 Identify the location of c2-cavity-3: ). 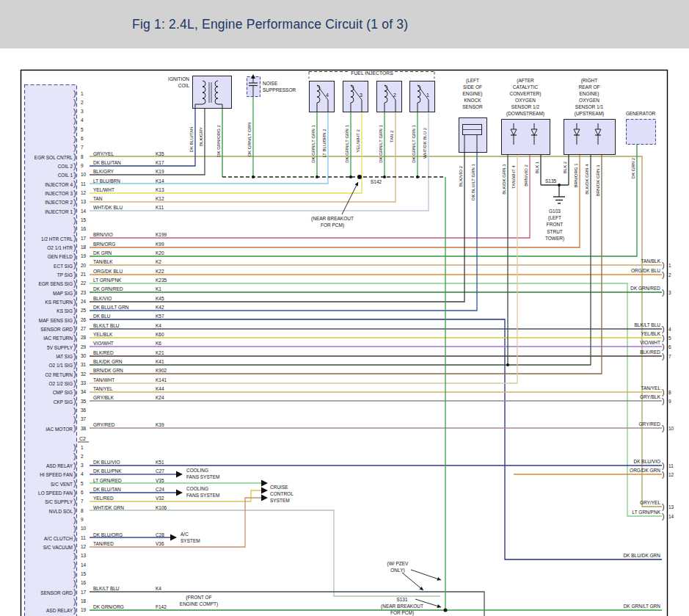
(75, 465).